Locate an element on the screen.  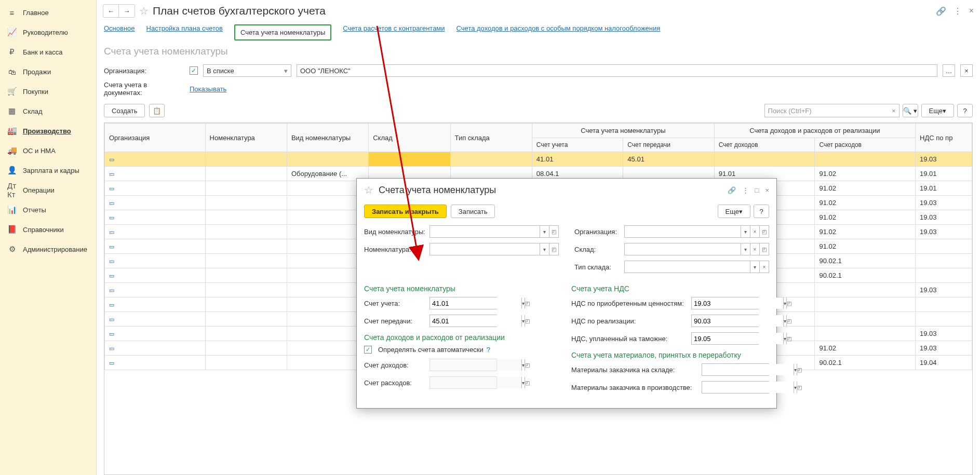
vat-sale-input: ▾◰ is located at coordinates (725, 321).